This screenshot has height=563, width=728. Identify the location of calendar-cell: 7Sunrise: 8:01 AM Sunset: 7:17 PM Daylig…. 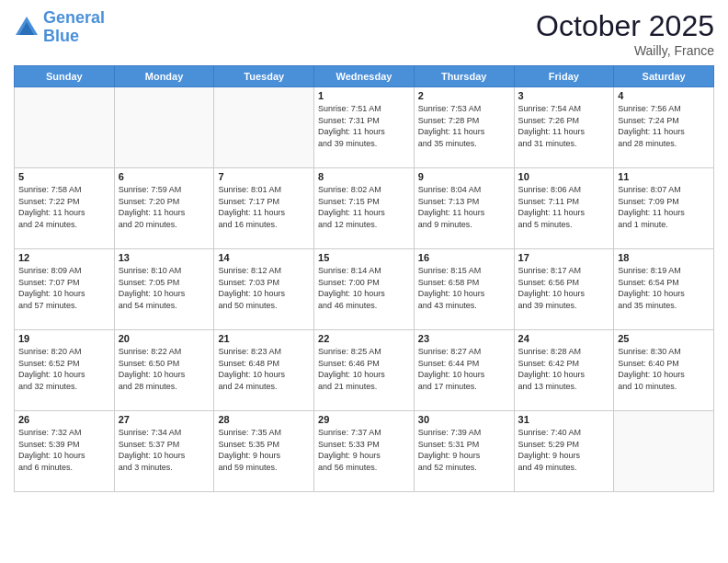
(265, 209).